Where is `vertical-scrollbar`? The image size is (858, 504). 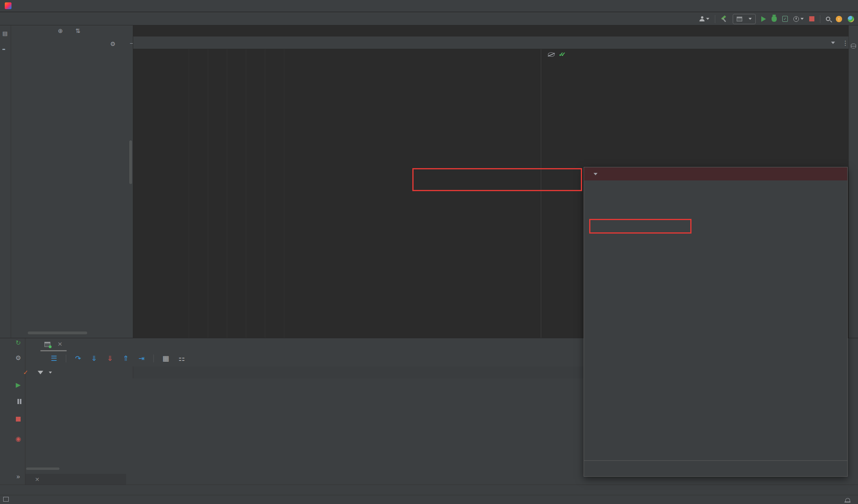
vertical-scrollbar is located at coordinates (131, 162).